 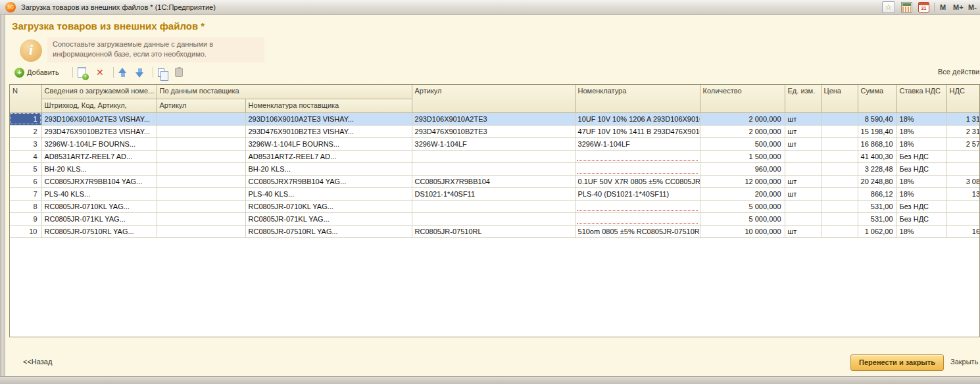 I want to click on cell-row-number: 5, so click(x=26, y=168).